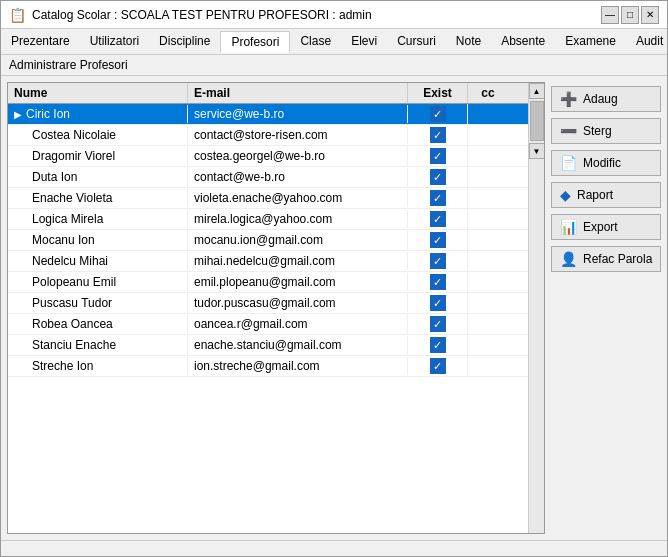 The image size is (668, 557). What do you see at coordinates (468, 42) in the screenshot?
I see `menu-item-note: Note` at bounding box center [468, 42].